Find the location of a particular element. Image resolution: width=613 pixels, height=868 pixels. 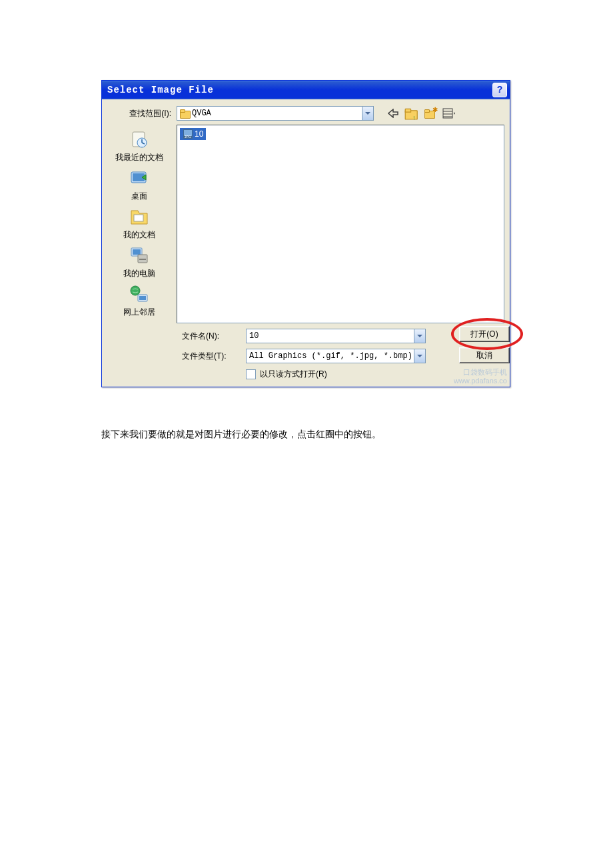

readonly-checkbox is located at coordinates (251, 375).